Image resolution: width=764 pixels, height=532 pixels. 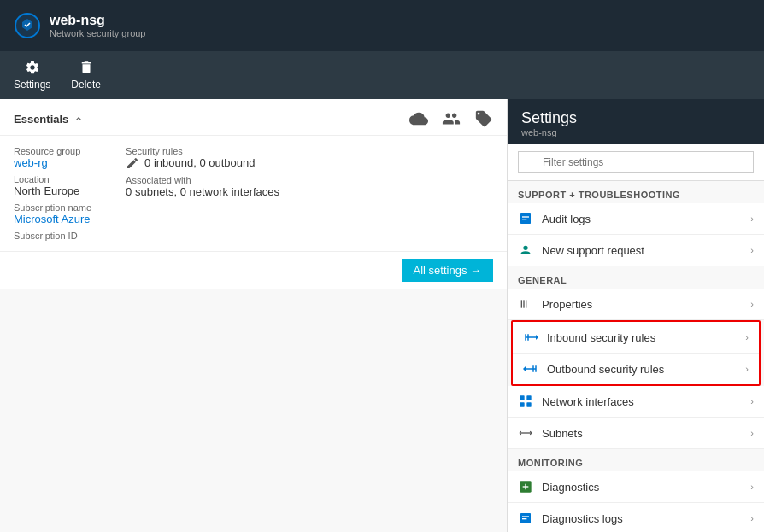 What do you see at coordinates (588, 401) in the screenshot?
I see `network-interfaces-label: Network interfaces` at bounding box center [588, 401].